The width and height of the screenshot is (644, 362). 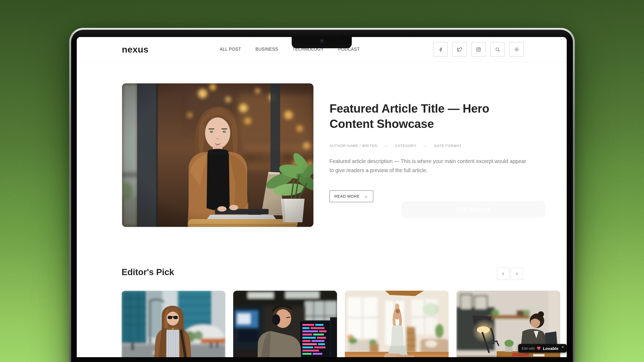 I want to click on nav-business: BUSINESS, so click(x=267, y=49).